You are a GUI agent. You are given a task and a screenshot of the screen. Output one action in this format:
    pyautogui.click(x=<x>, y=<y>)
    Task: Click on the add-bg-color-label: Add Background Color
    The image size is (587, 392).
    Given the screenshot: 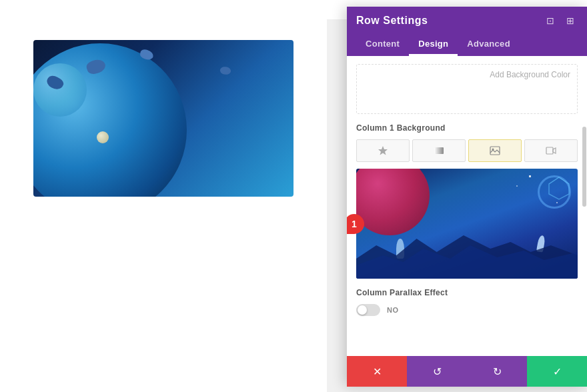 What is the action you would take?
    pyautogui.click(x=530, y=75)
    